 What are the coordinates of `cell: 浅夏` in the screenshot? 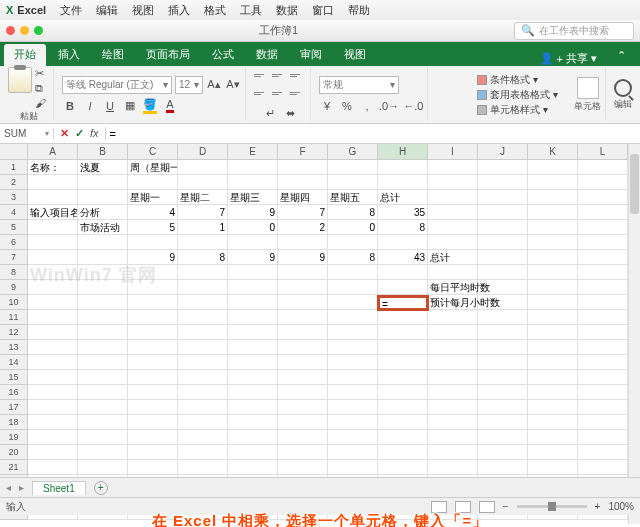 It's located at (103, 168).